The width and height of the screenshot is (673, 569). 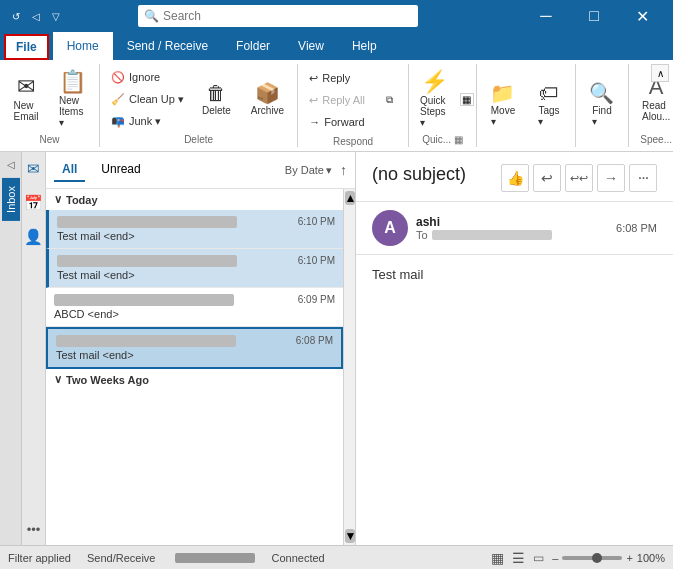 What do you see at coordinates (34, 530) in the screenshot?
I see `more-icon: •••` at bounding box center [34, 530].